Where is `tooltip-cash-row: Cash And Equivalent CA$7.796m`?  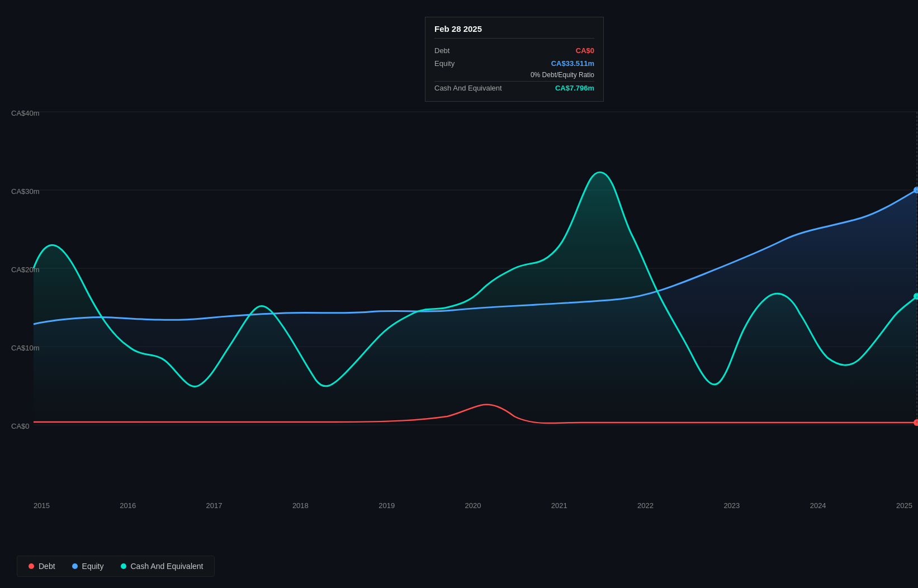
tooltip-cash-row: Cash And Equivalent CA$7.796m is located at coordinates (514, 88).